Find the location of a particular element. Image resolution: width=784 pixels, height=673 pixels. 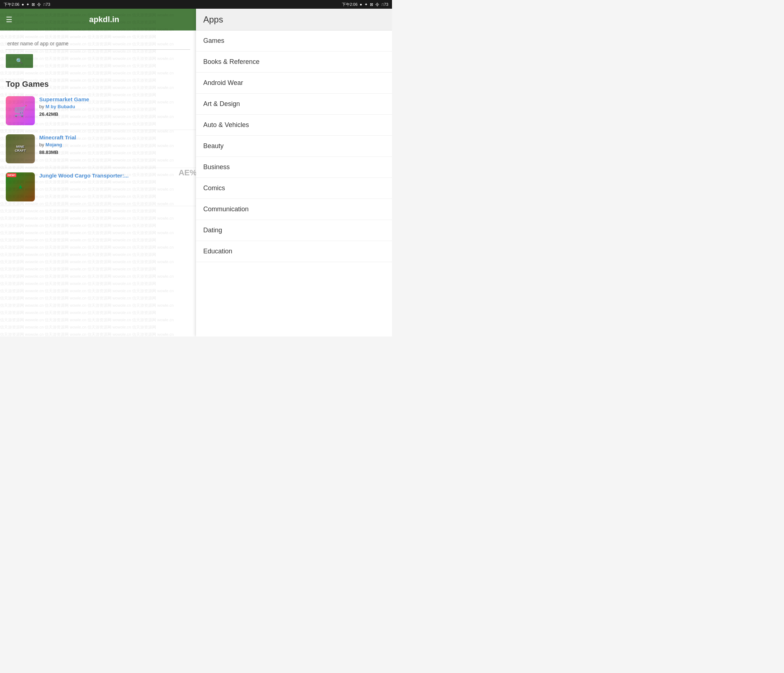

dropdown-item-books: Books & Reference is located at coordinates (294, 62).